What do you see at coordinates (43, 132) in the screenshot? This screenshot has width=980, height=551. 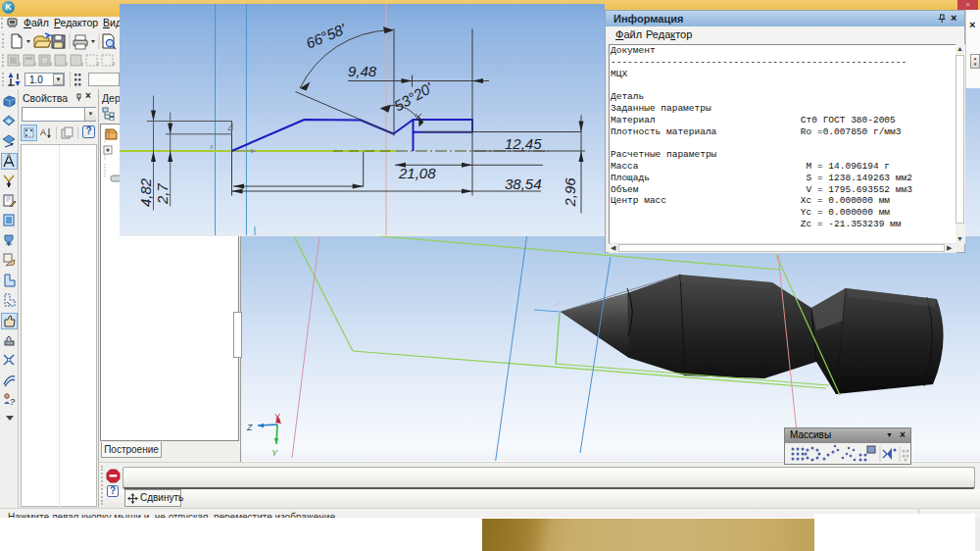 I see `svg-text: A` at bounding box center [43, 132].